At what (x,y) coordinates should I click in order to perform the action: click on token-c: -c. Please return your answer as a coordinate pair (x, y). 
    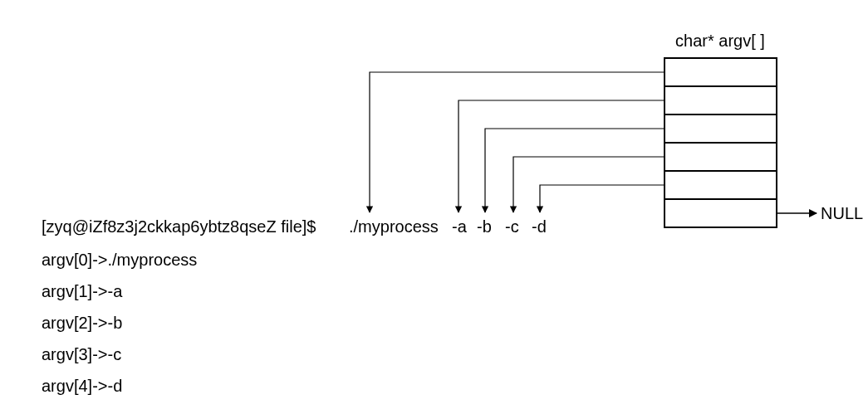
    Looking at the image, I should click on (512, 227).